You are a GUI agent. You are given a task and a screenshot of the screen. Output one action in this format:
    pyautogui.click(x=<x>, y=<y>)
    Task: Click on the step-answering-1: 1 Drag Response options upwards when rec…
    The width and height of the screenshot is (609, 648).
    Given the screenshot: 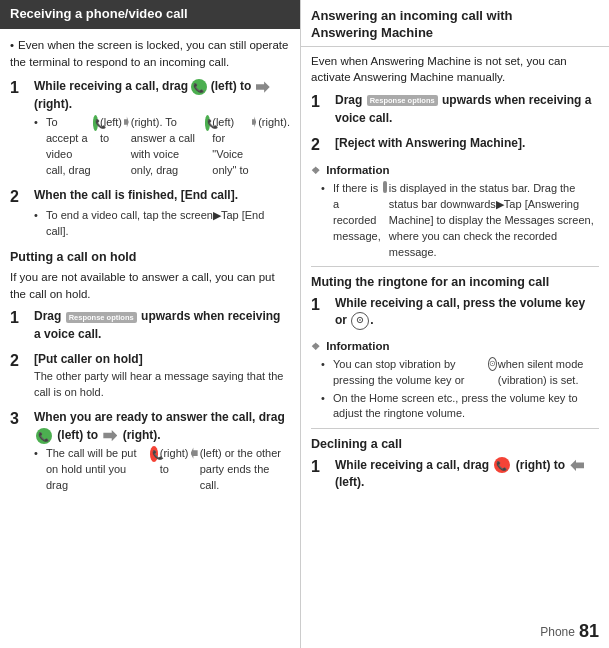 What is the action you would take?
    pyautogui.click(x=455, y=110)
    